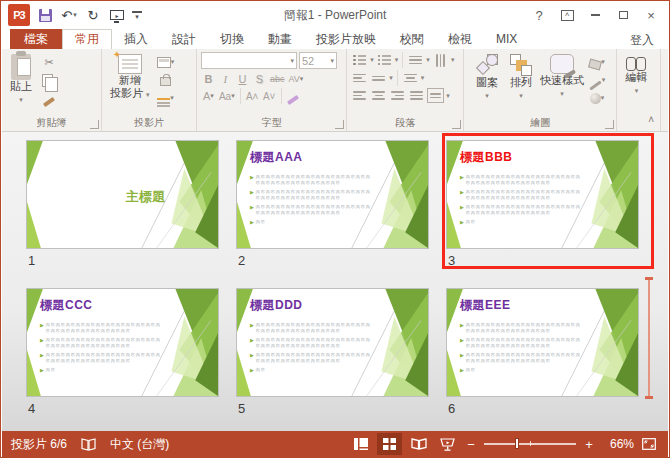  I want to click on slide-thumbnail: 標題EEE ▶內容內容內容內容內容內容內容內容內容內容內容內容內容內容內容內容內…, so click(542, 342).